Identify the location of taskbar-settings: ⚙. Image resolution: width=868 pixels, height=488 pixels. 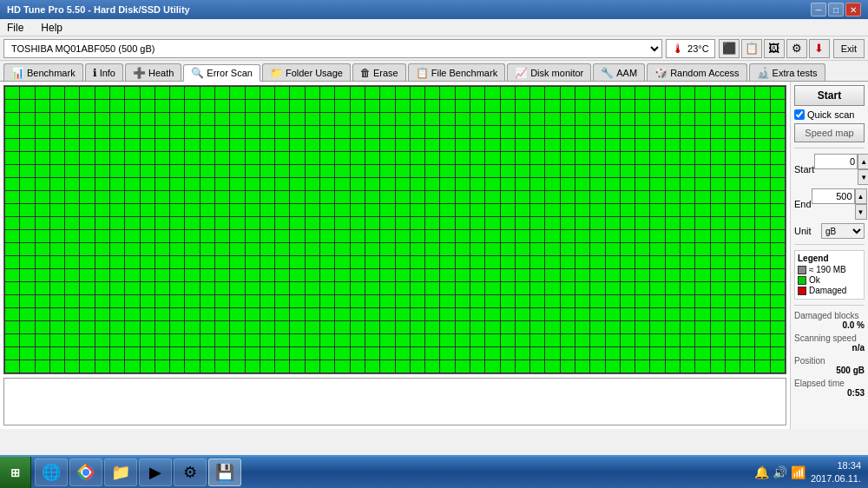
(190, 472).